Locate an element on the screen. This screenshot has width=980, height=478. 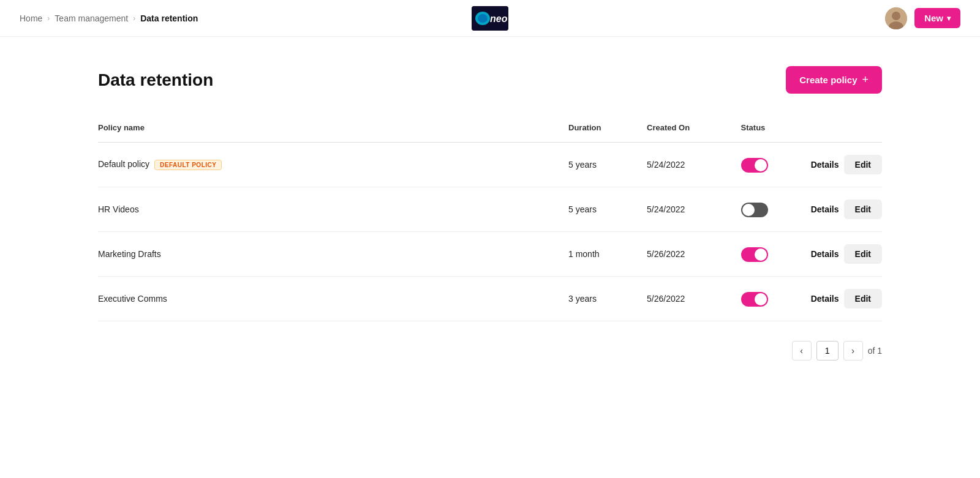
plus-icon: + is located at coordinates (865, 80).